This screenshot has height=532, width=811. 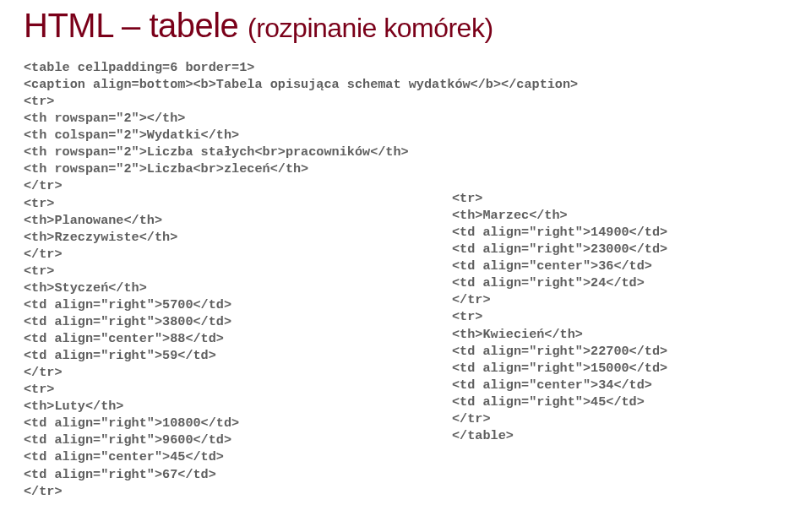 I want to click on title-subtitle: (rozpinanie komórek), so click(x=370, y=28).